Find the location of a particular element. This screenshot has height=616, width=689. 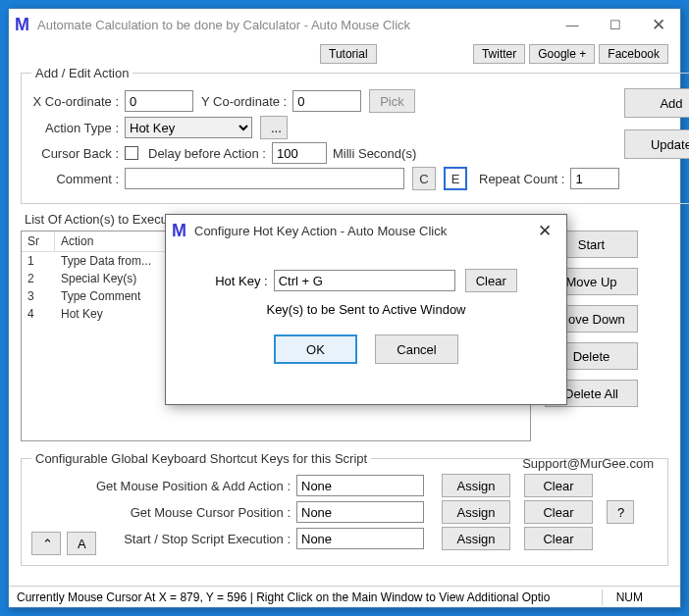

minimize-button: — is located at coordinates (572, 25).